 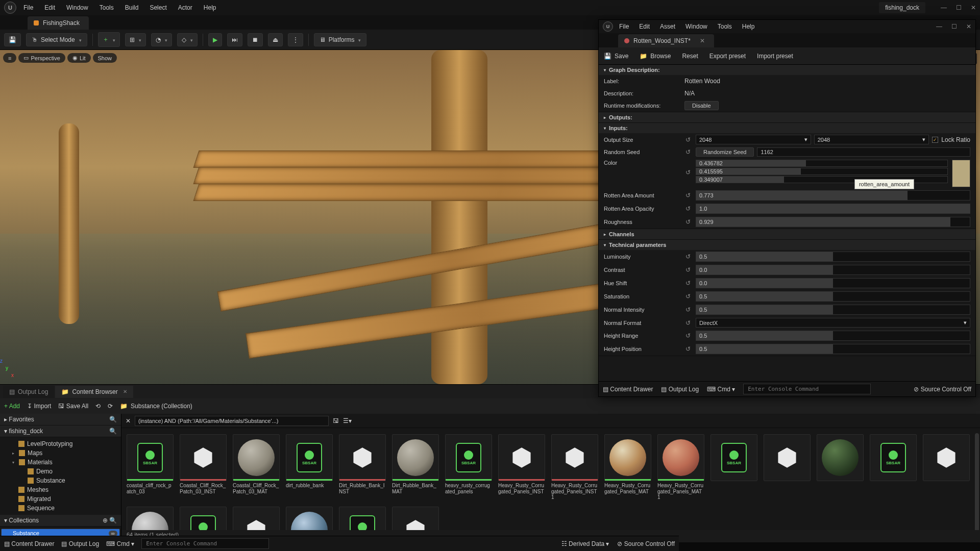 What do you see at coordinates (161, 40) in the screenshot?
I see `blueprint-button: ◔` at bounding box center [161, 40].